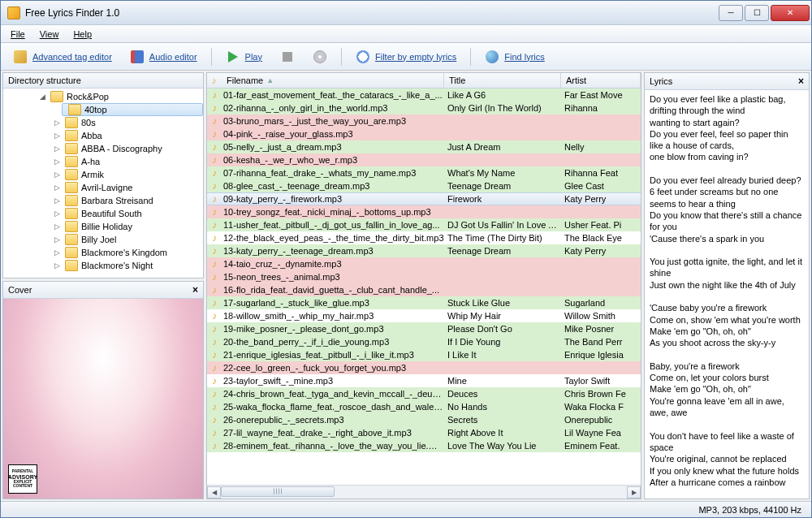 This screenshot has width=812, height=518. What do you see at coordinates (757, 13) in the screenshot?
I see `maximize-button: ☐` at bounding box center [757, 13].